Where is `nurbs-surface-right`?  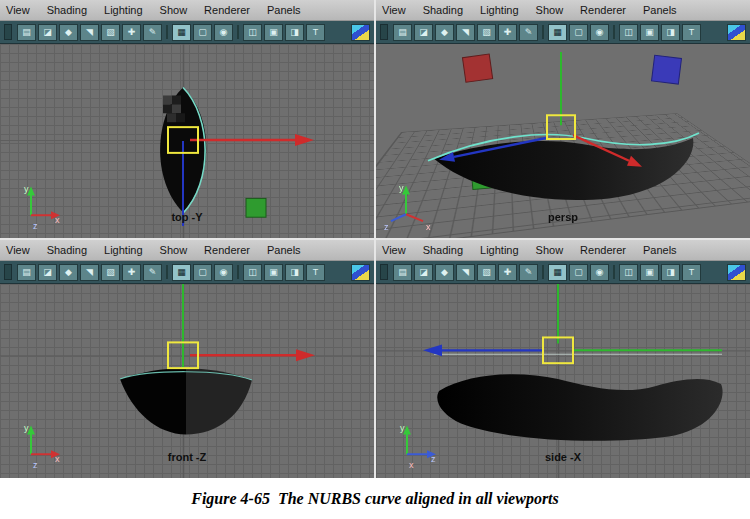
nurbs-surface-right is located at coordinates (219, 401).